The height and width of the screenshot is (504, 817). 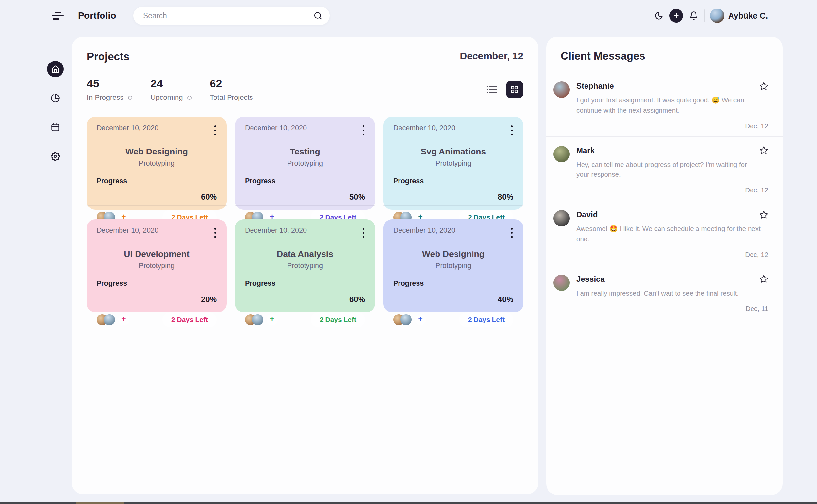 What do you see at coordinates (55, 127) in the screenshot?
I see `sidebar-item-calendar` at bounding box center [55, 127].